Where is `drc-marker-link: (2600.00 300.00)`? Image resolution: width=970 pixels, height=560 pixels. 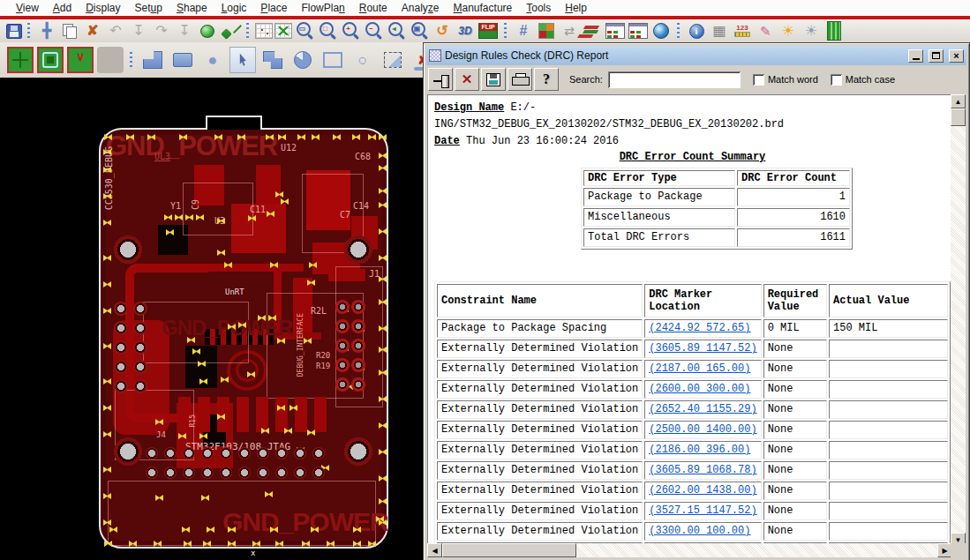 drc-marker-link: (2600.00 300.00) is located at coordinates (699, 389).